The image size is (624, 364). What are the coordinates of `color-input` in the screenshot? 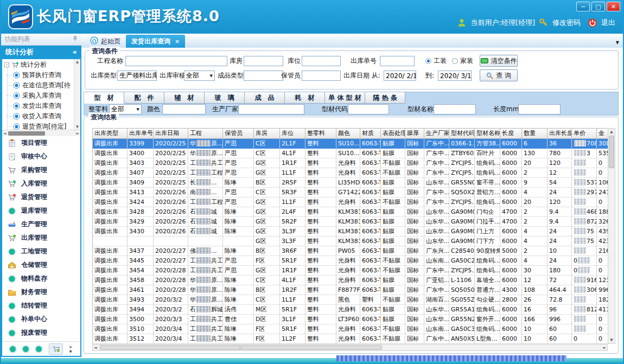 It's located at (184, 110).